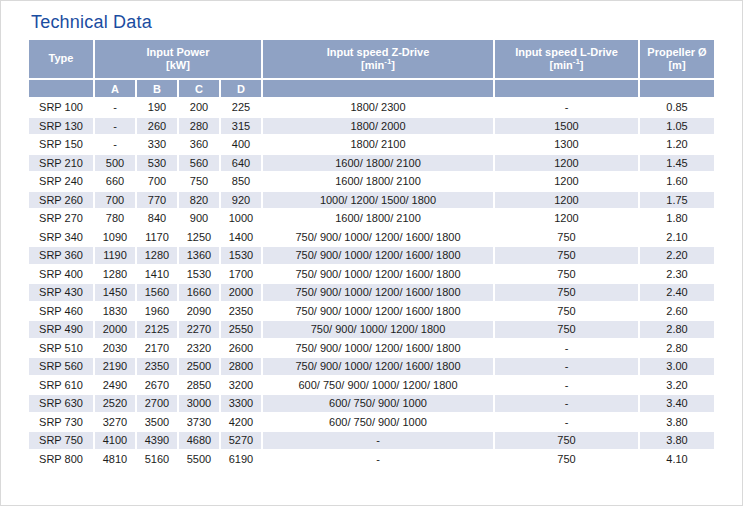  What do you see at coordinates (115, 440) in the screenshot?
I see `cell-power-a: 4100` at bounding box center [115, 440].